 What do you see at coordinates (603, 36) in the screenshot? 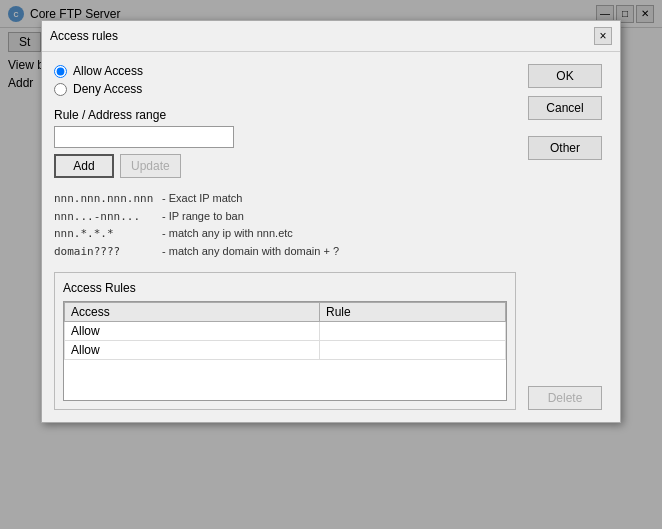
I see `dialog-close-button: ×` at bounding box center [603, 36].